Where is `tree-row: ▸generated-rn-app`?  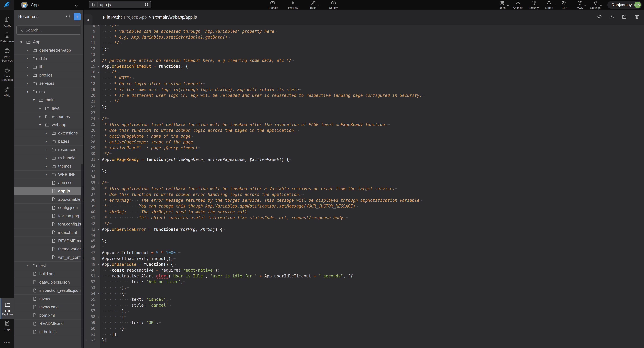
tree-row: ▸generated-rn-app is located at coordinates (49, 51).